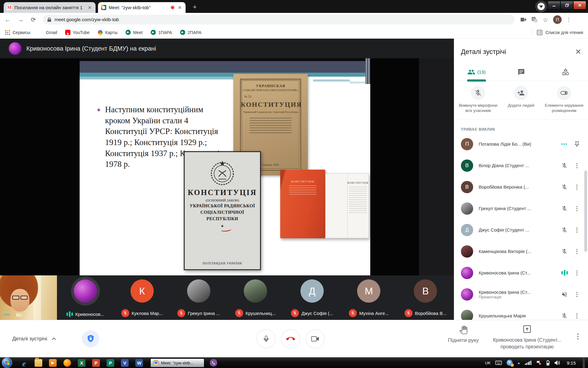 Image resolution: width=588 pixels, height=368 pixels. I want to click on participant-row-action, so click(577, 144).